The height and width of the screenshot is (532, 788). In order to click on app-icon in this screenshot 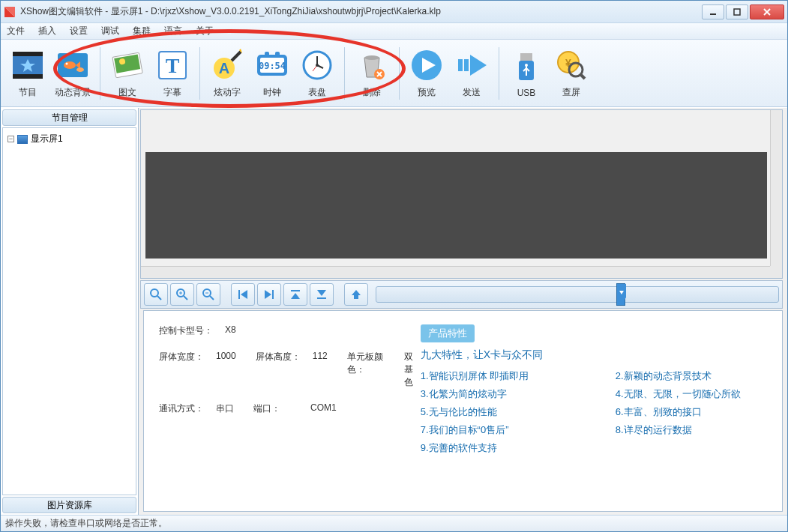, I will do `click(10, 12)`.